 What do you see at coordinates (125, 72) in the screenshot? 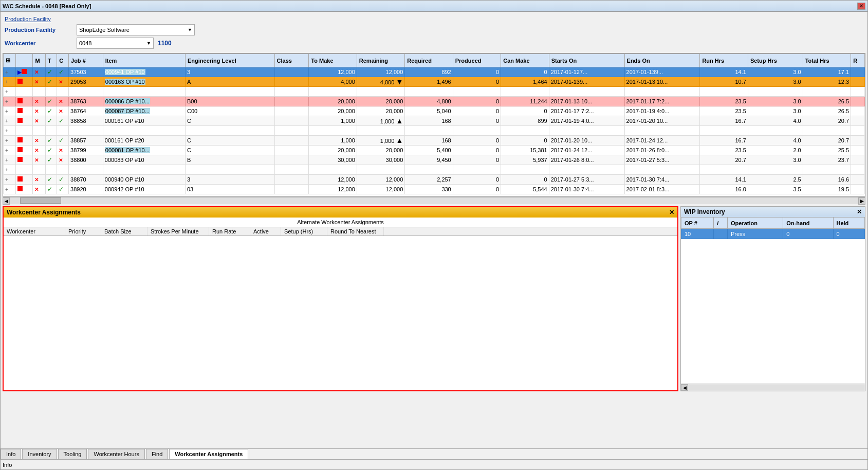
I see `item-highlight: 000941 OP #10` at bounding box center [125, 72].